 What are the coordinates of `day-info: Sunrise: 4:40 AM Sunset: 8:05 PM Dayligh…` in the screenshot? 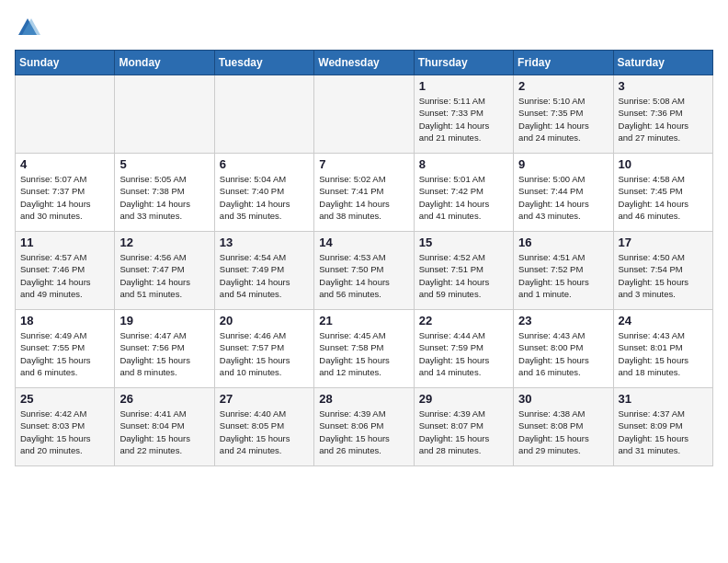 It's located at (265, 432).